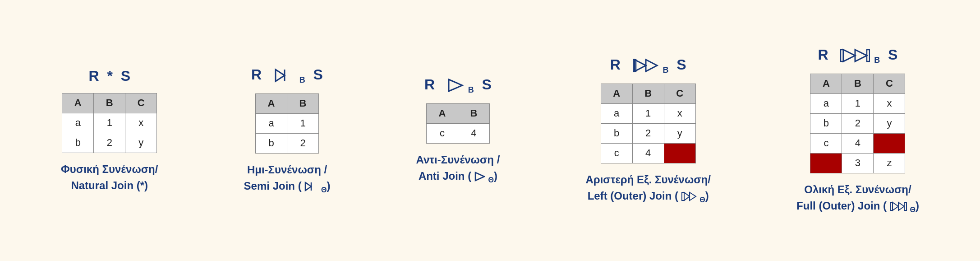  What do you see at coordinates (311, 186) in the screenshot?
I see `semi-join-label-icon` at bounding box center [311, 186].